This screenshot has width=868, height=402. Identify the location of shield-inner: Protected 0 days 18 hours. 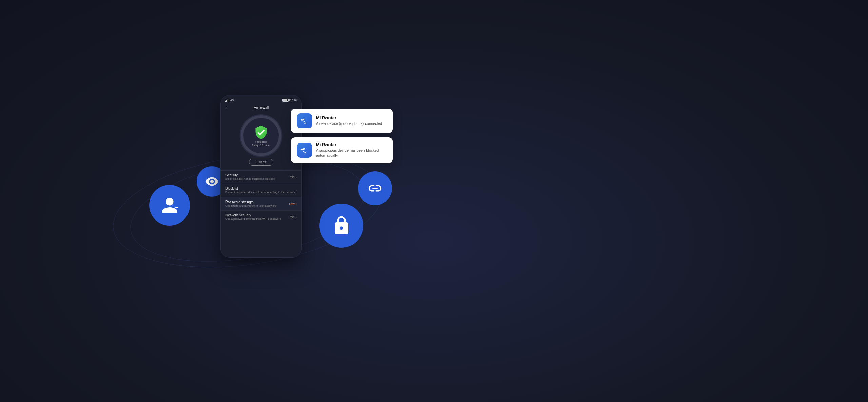
(261, 136).